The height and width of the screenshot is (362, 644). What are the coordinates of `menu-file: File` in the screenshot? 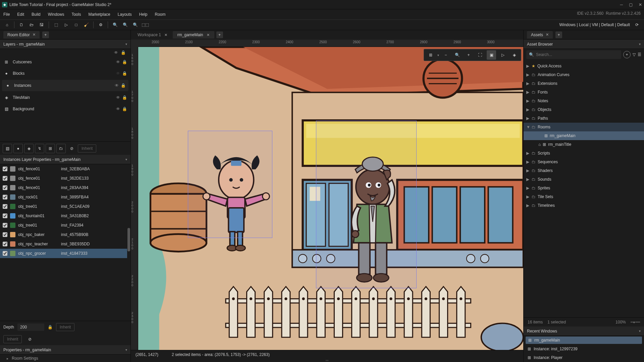 It's located at (7, 14).